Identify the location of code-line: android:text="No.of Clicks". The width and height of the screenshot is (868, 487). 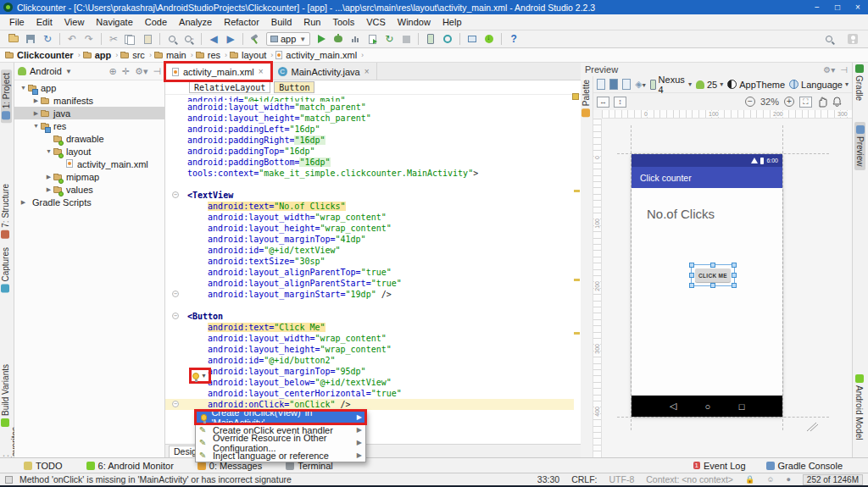
(370, 207).